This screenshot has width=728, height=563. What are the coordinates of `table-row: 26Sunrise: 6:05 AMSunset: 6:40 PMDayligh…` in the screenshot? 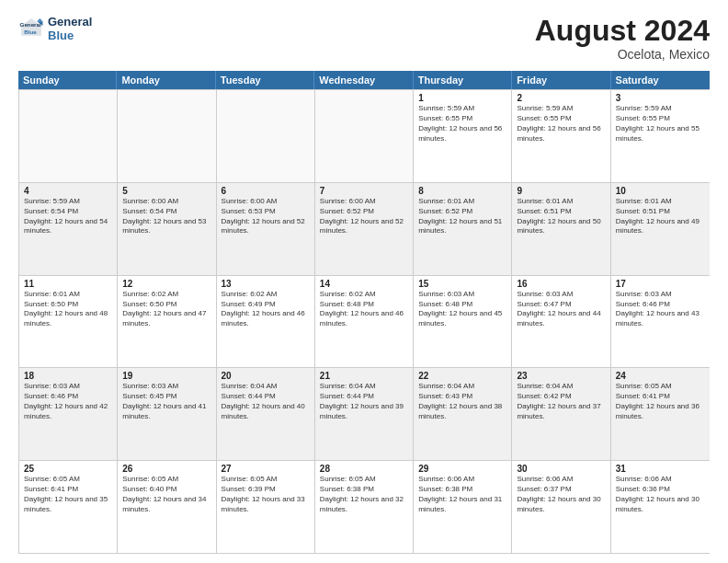 It's located at (167, 507).